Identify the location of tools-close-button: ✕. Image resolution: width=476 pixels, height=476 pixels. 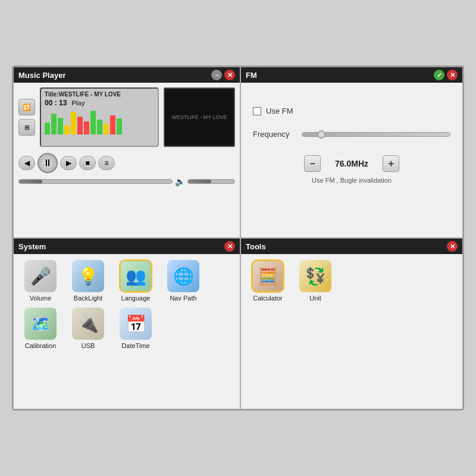
(452, 246).